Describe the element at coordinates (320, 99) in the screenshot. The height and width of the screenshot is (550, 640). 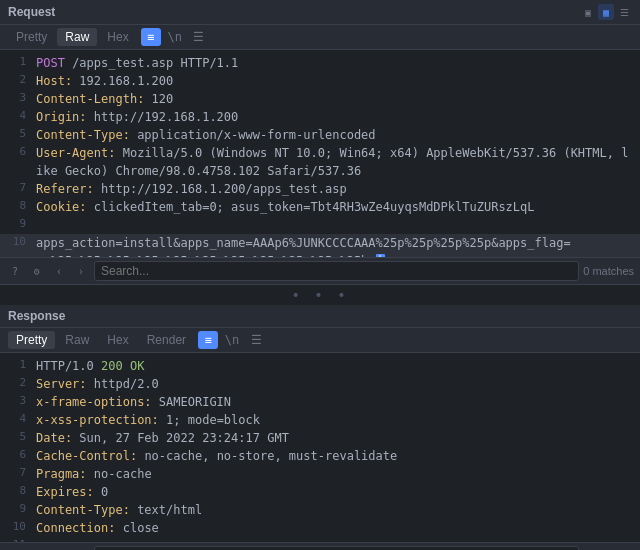
I see `table-row: 3 Content-Length: 120` at that location.